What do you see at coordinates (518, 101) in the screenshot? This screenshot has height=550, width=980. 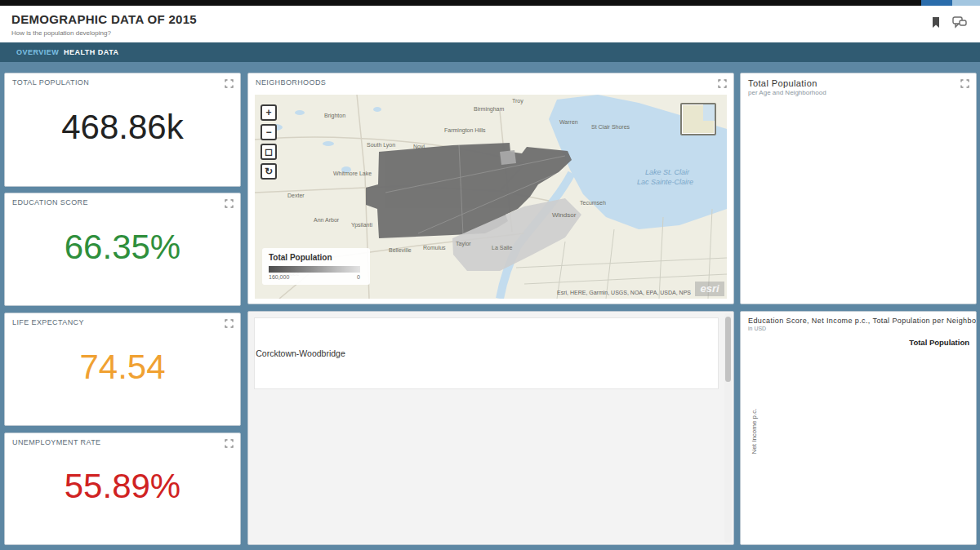 I see `map-label: Troy` at bounding box center [518, 101].